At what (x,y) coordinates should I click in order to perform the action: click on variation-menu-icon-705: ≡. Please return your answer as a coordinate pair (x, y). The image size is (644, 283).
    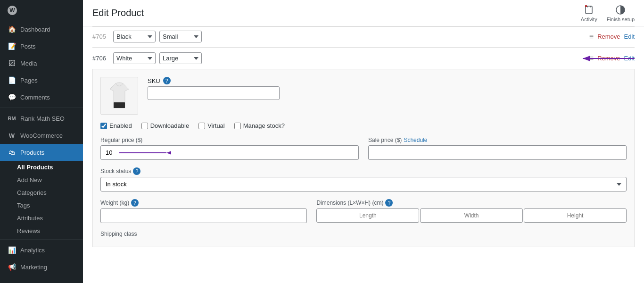
    Looking at the image, I should click on (591, 37).